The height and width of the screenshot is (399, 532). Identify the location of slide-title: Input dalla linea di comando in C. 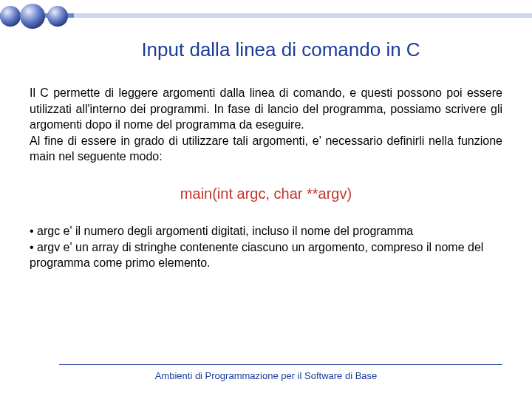
(281, 50).